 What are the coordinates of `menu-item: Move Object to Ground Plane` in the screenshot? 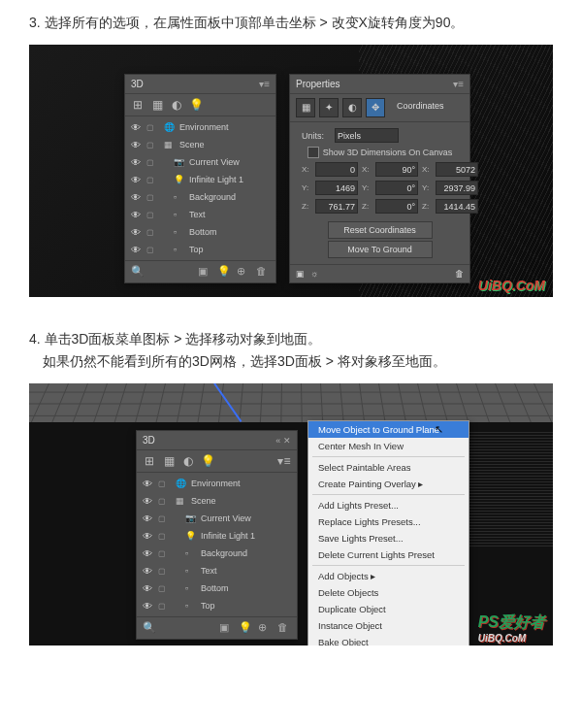 It's located at (388, 429).